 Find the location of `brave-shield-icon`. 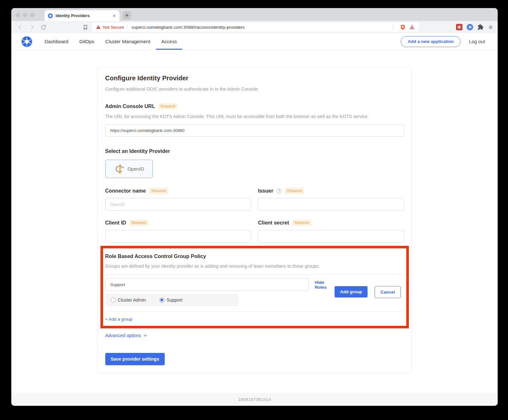

brave-shield-icon is located at coordinates (403, 27).